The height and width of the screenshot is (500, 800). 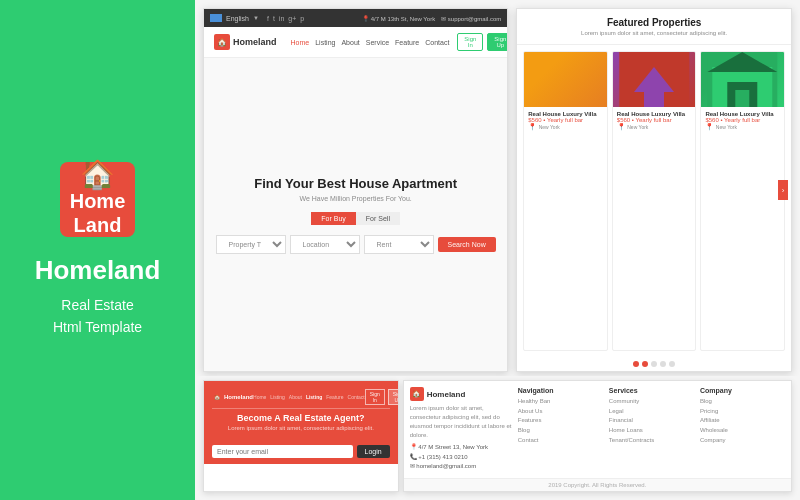 I want to click on site-nav-buttons: Sign In Sign Up, so click(x=482, y=42).